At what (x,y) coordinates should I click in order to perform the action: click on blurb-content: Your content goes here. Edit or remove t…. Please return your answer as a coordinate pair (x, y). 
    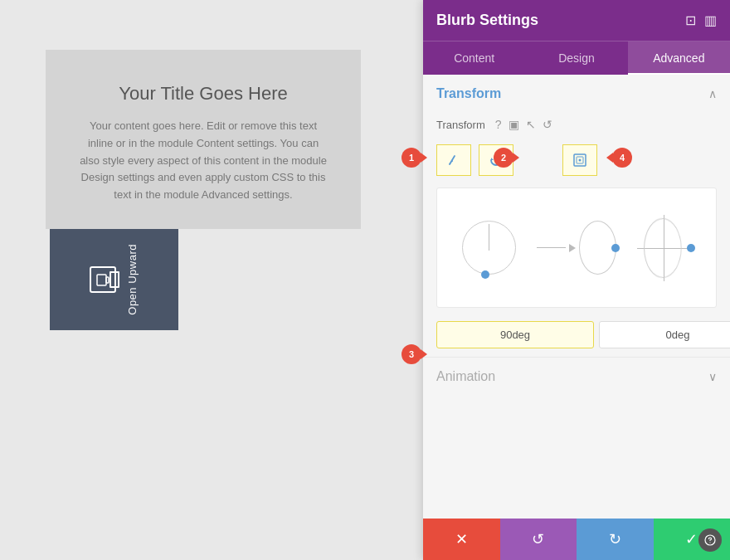
    Looking at the image, I should click on (203, 161).